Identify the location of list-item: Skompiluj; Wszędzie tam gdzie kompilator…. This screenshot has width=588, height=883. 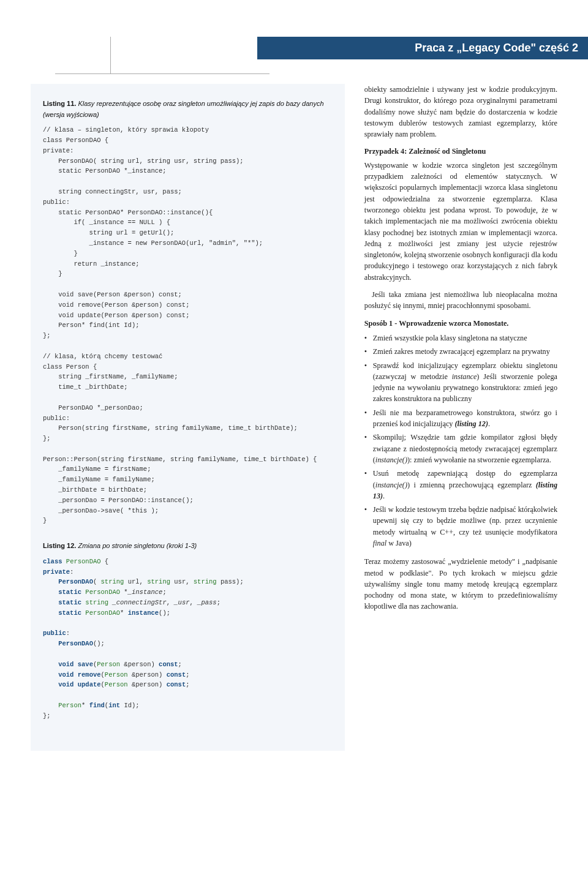
(461, 448).